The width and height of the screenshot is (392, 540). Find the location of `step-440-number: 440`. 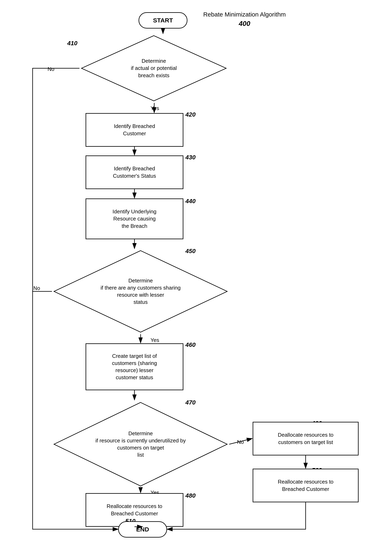

step-440-number: 440 is located at coordinates (190, 201).